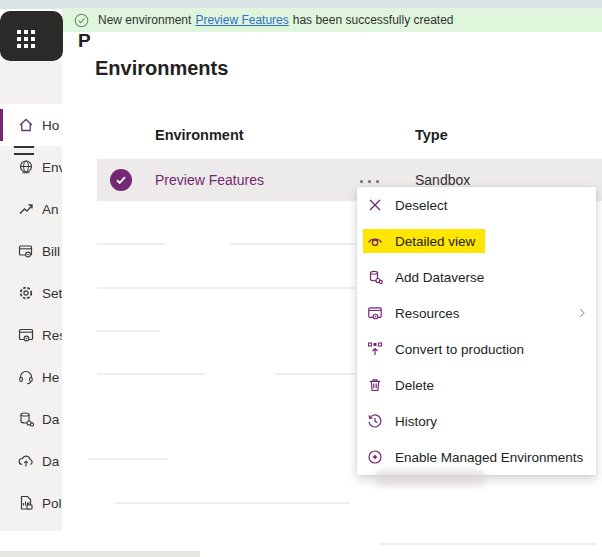 This screenshot has height=557, width=602. What do you see at coordinates (52, 336) in the screenshot?
I see `sidebar-item-label: Res` at bounding box center [52, 336].